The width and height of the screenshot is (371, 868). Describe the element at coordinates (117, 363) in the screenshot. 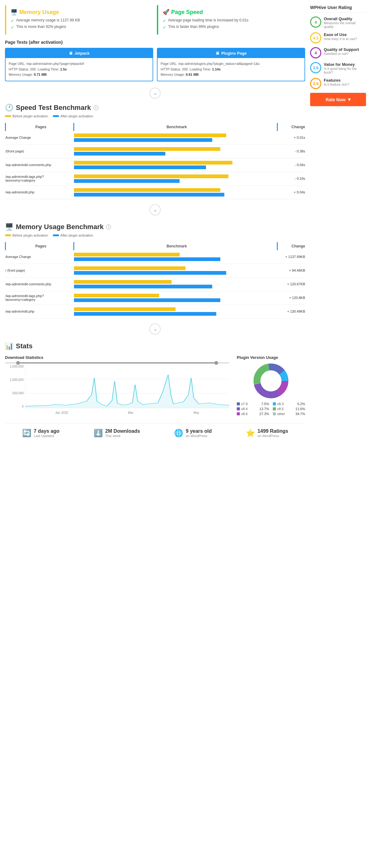

I see `chart-slider` at that location.